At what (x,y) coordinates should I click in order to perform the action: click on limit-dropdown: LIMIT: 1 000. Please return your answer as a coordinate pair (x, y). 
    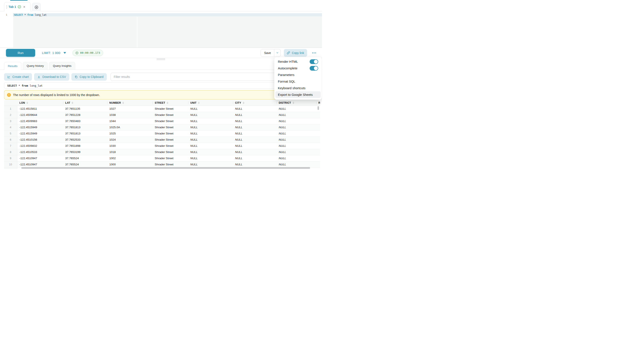
    Looking at the image, I should click on (54, 53).